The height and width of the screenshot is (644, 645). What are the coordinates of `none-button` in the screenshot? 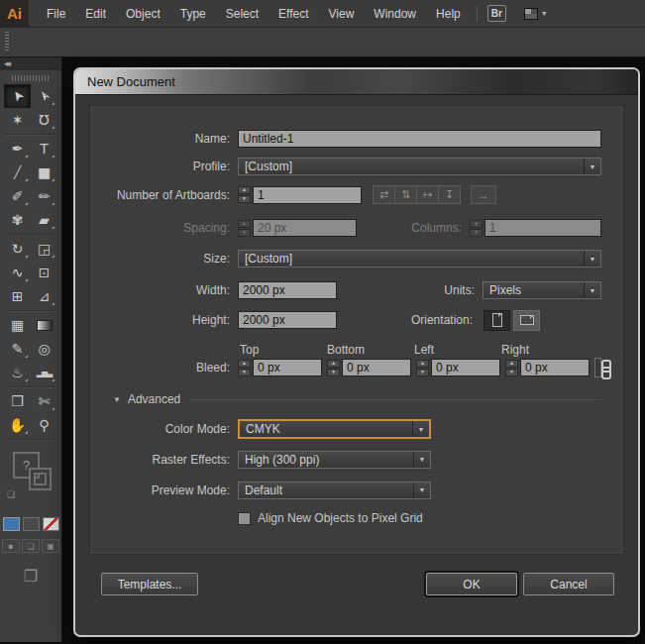 It's located at (52, 524).